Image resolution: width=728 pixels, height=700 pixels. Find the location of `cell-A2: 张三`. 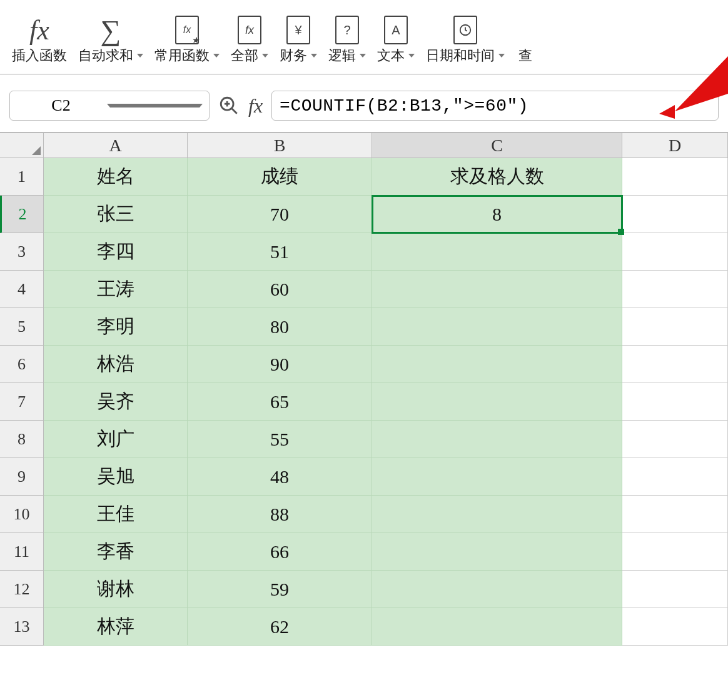

cell-A2: 张三 is located at coordinates (116, 214).